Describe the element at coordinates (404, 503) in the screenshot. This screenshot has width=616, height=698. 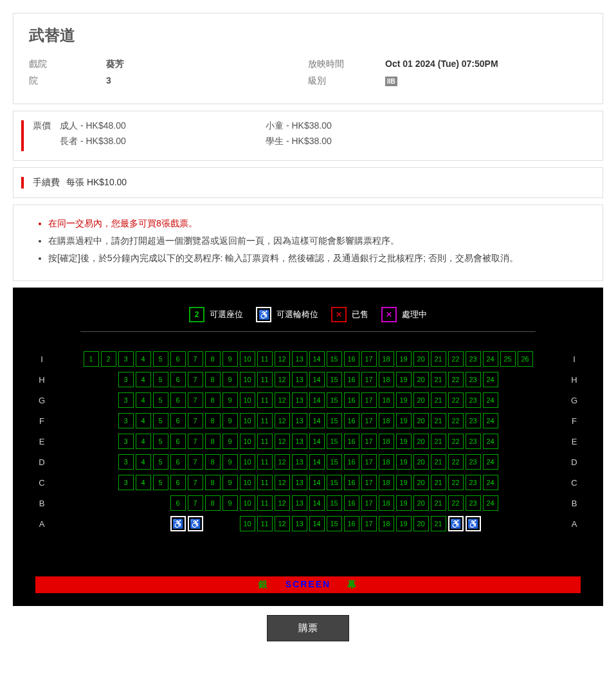
I see `seat-B-19: 19` at that location.